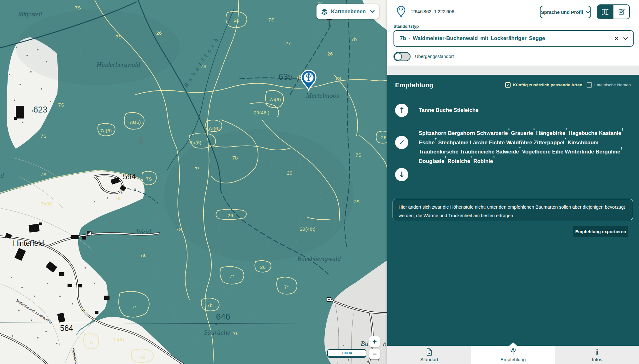 The height and width of the screenshot is (364, 639). What do you see at coordinates (609, 85) in the screenshot?
I see `latin-names-option: Lateinische Namen` at bounding box center [609, 85].